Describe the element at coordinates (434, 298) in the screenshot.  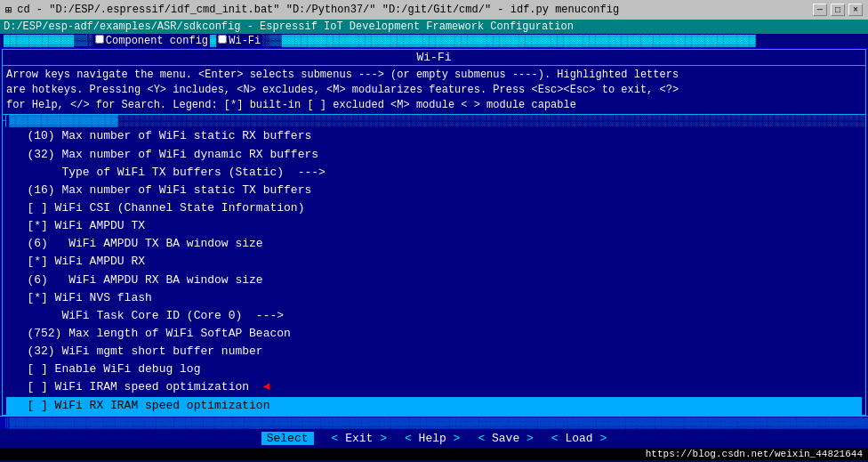
I see `menu-line-9: [*] WiFi NVS flash` at that location.